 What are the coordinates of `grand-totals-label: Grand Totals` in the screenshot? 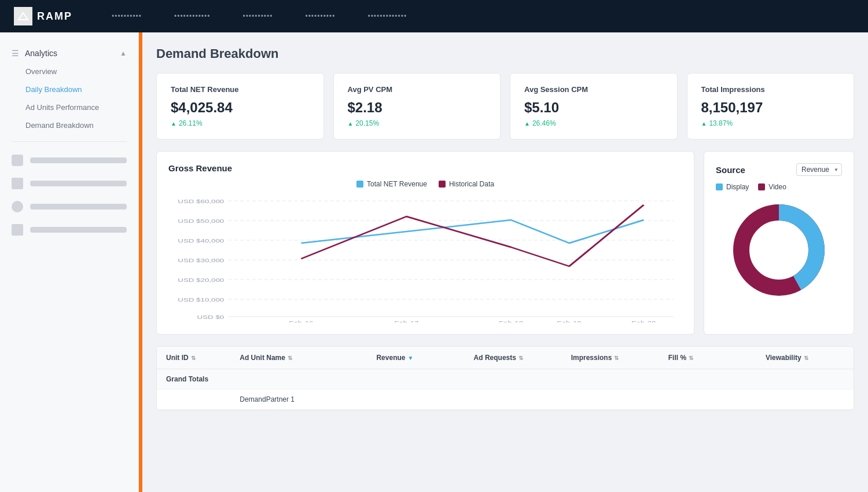 It's located at (505, 379).